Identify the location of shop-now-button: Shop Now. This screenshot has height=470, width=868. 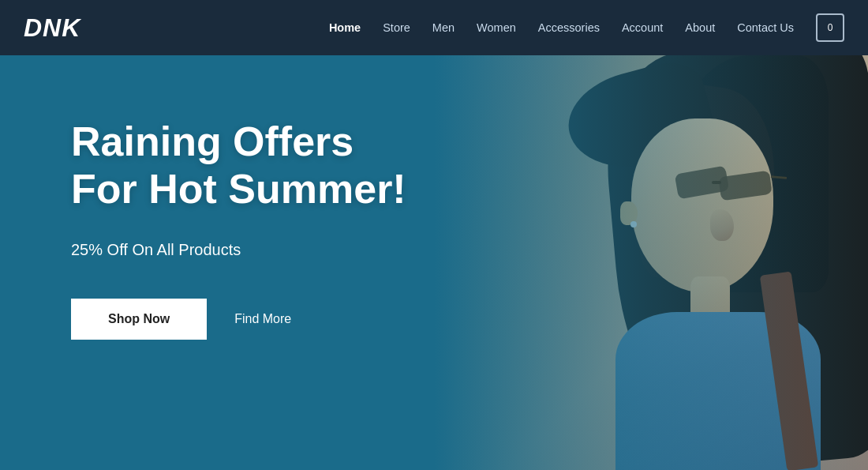
(139, 319).